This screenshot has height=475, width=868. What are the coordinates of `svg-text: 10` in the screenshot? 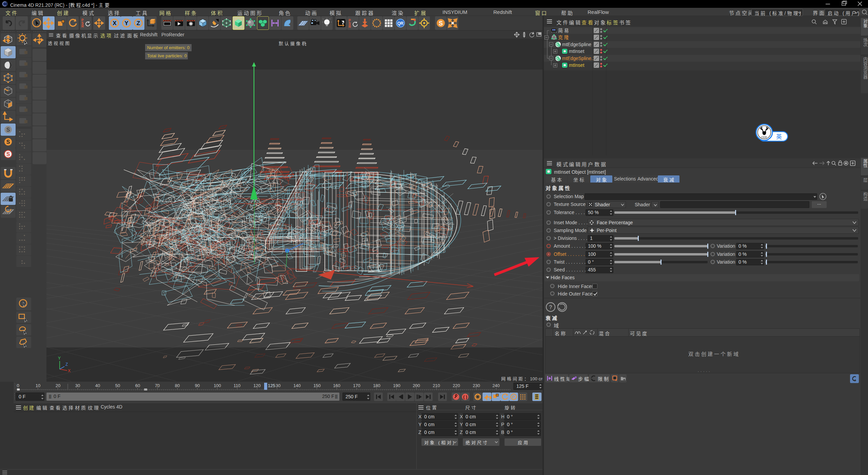 It's located at (38, 385).